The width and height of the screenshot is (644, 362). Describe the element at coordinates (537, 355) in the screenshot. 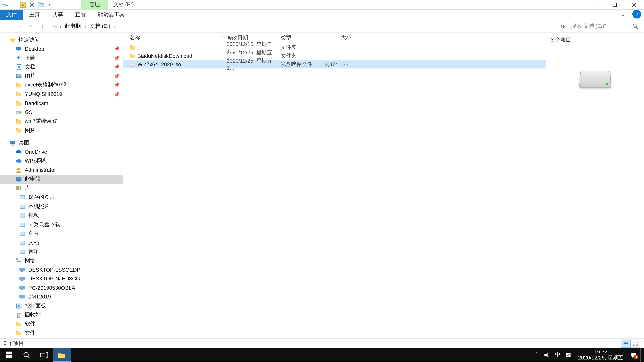

I see `tray-overflow-icon: ˄` at that location.